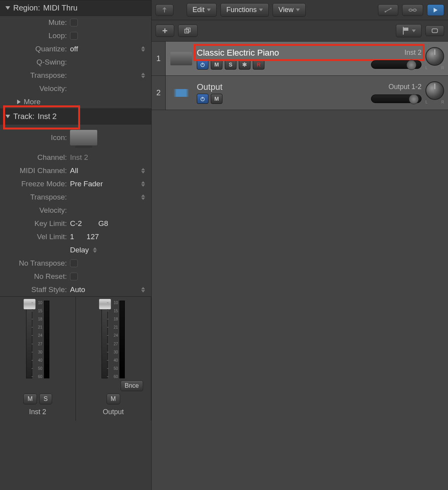  Describe the element at coordinates (75, 224) in the screenshot. I see `track-keylimit-row: Key Limit: C-2 G8` at that location.